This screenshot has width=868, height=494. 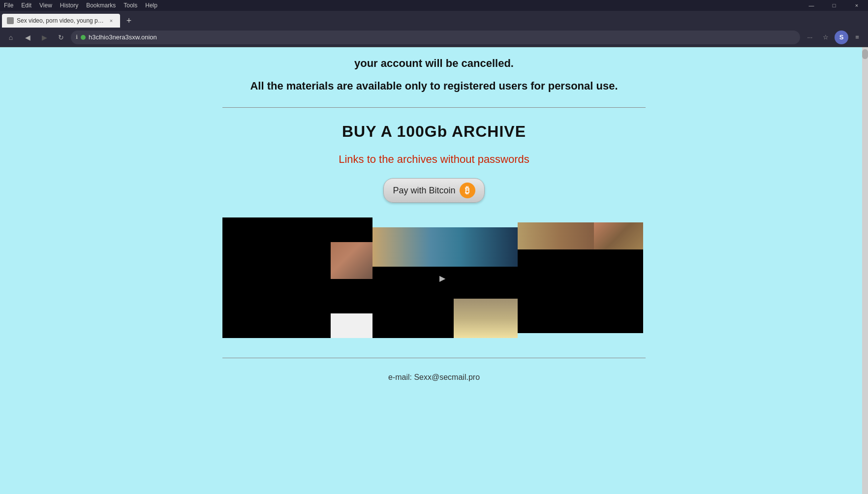 What do you see at coordinates (77, 37) in the screenshot?
I see `info-icon: ℹ` at bounding box center [77, 37].